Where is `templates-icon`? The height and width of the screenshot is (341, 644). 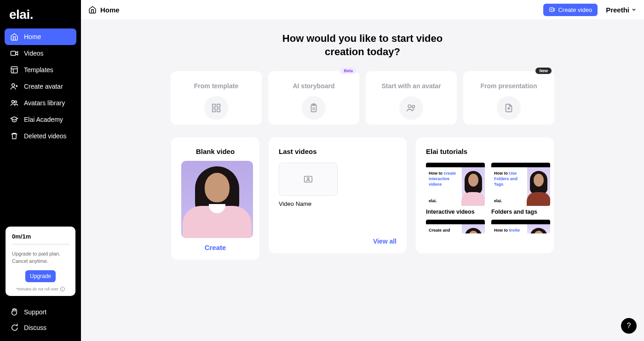 templates-icon is located at coordinates (14, 70).